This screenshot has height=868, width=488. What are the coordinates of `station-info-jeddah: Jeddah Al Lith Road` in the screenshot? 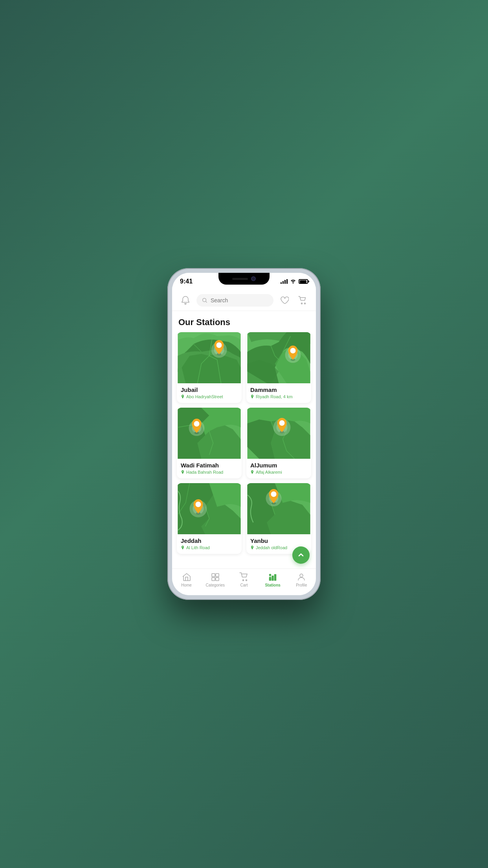 It's located at (209, 544).